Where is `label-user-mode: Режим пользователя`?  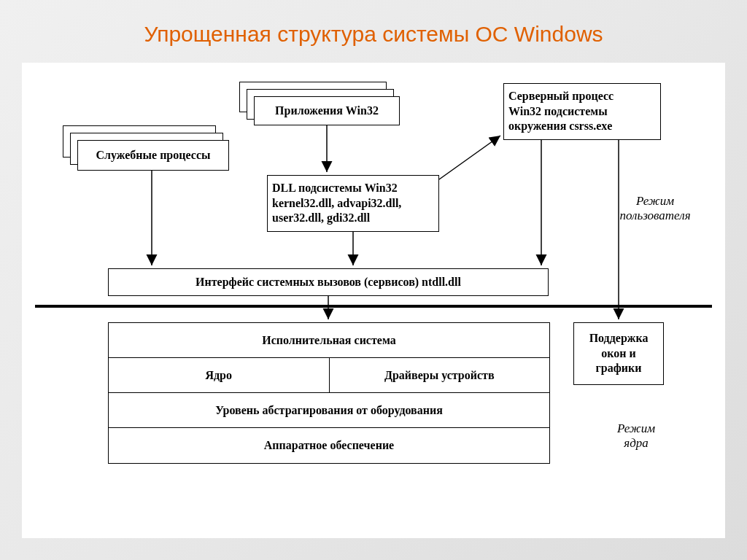 label-user-mode: Режим пользователя is located at coordinates (655, 209).